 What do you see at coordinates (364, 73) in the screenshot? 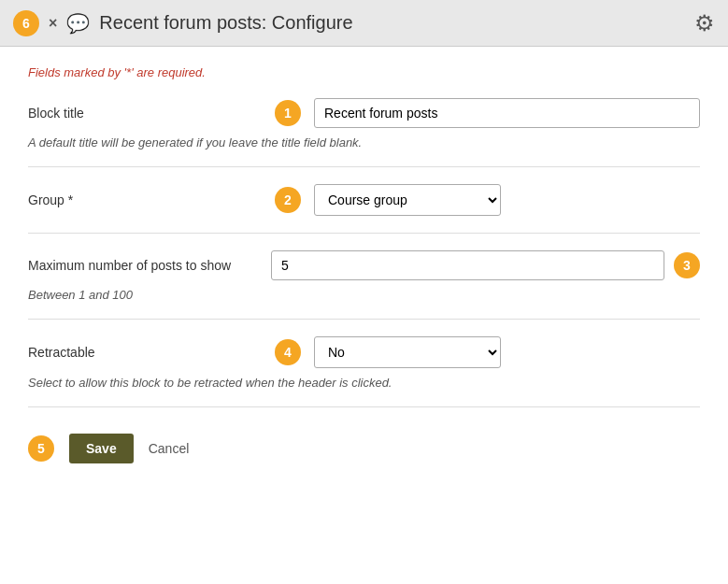
I see `required-note: Fields marked by '*' are required.` at bounding box center [364, 73].